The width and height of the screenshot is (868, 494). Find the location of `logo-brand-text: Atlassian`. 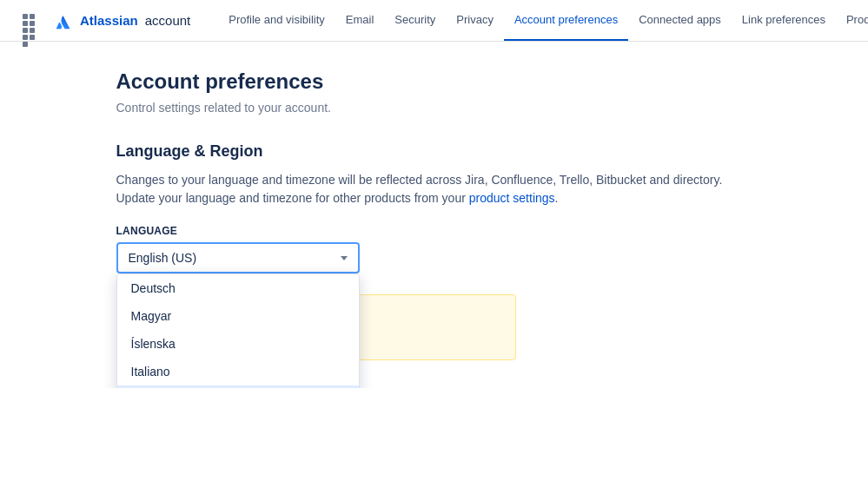

logo-brand-text: Atlassian is located at coordinates (109, 21).